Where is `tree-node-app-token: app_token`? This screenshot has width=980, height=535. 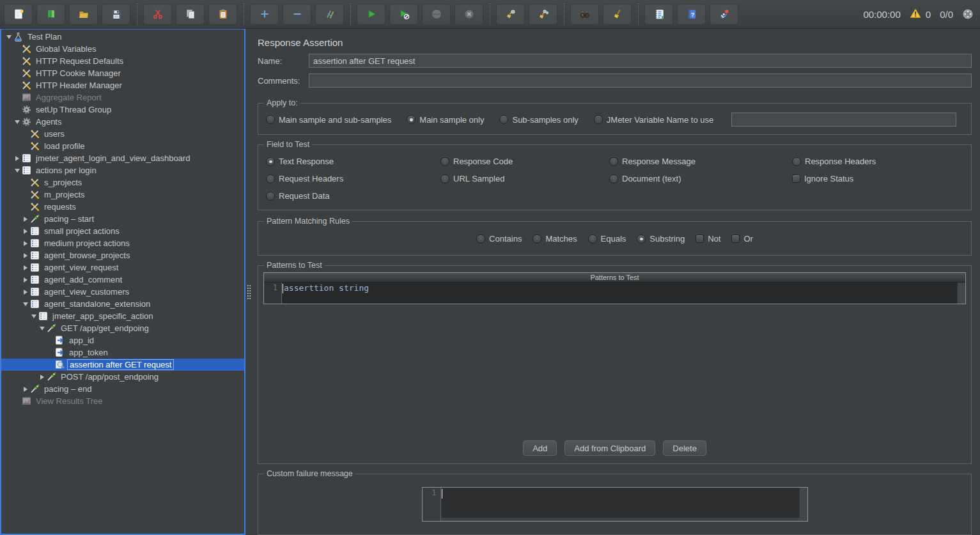
tree-node-app-token: app_token is located at coordinates (123, 353).